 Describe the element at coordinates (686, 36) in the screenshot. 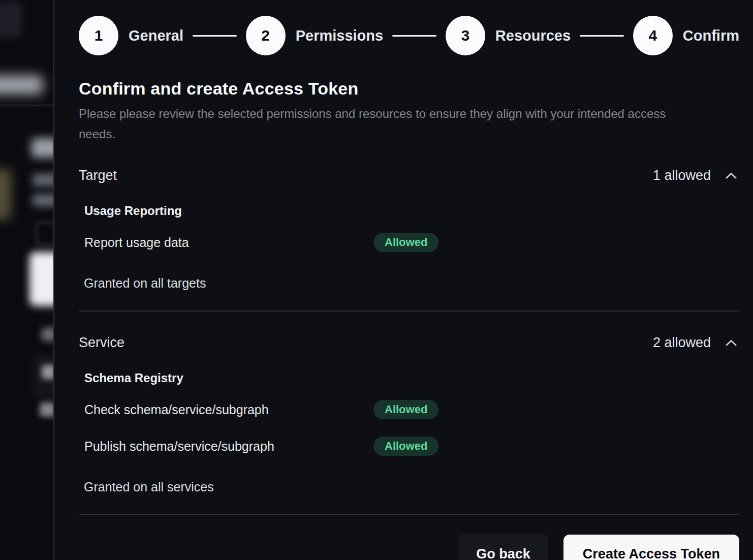

I see `step-confirm: 4 Confirm` at that location.